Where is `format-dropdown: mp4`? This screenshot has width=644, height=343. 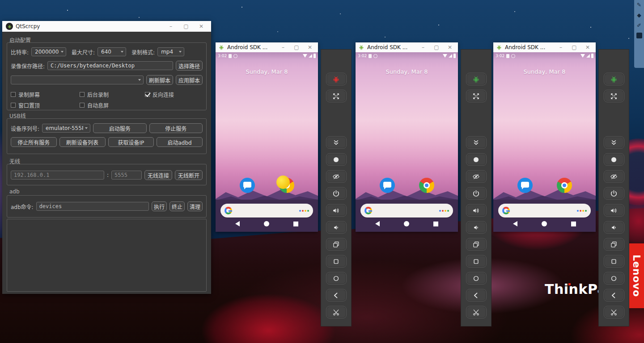 format-dropdown: mp4 is located at coordinates (171, 52).